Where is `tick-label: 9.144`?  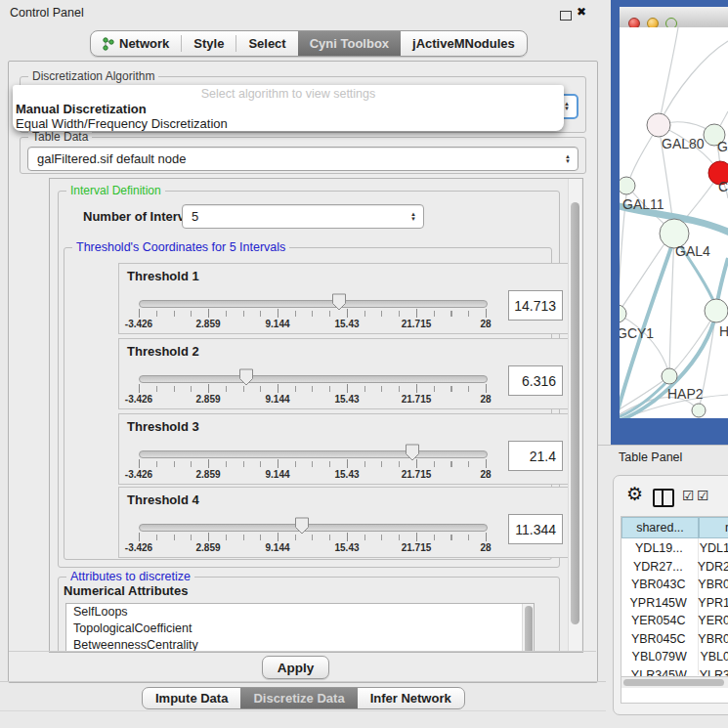
tick-label: 9.144 is located at coordinates (278, 399).